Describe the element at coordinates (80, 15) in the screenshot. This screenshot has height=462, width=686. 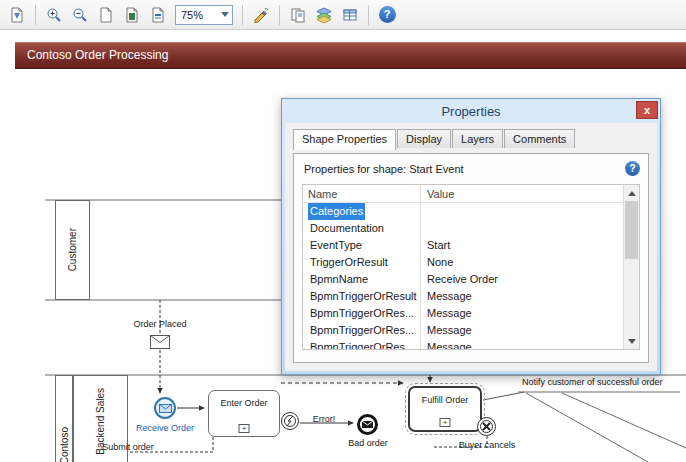
I see `zoom-out-button` at that location.